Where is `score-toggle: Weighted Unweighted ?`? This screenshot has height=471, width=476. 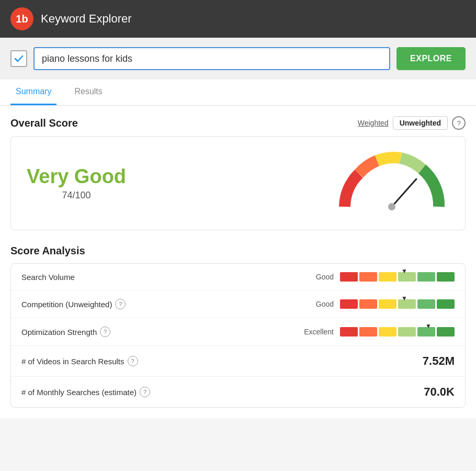 score-toggle: Weighted Unweighted ? is located at coordinates (412, 123).